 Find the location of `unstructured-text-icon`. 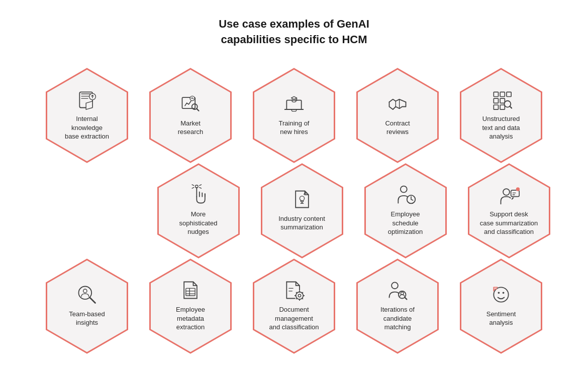

unstructured-text-icon is located at coordinates (501, 99).